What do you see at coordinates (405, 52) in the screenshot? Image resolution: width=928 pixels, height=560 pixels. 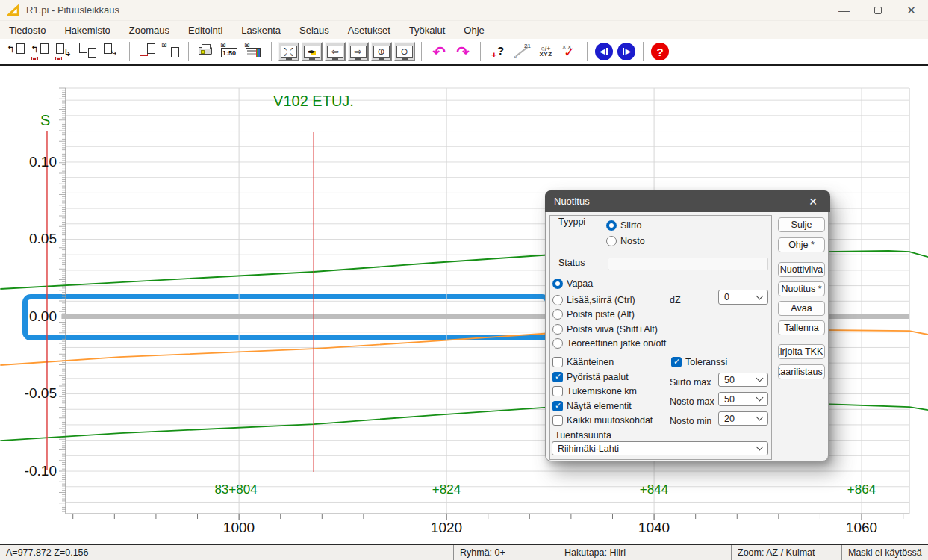 I see `monitor-icon: ⊖` at bounding box center [405, 52].